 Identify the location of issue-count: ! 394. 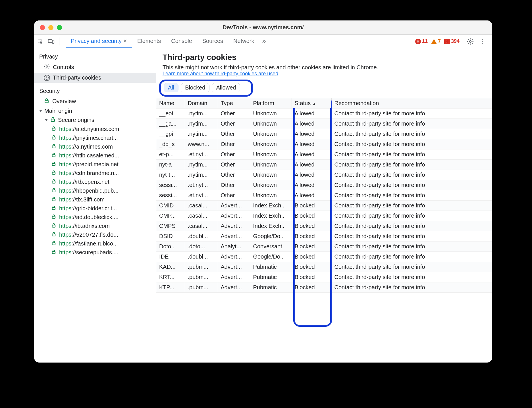
(452, 41).